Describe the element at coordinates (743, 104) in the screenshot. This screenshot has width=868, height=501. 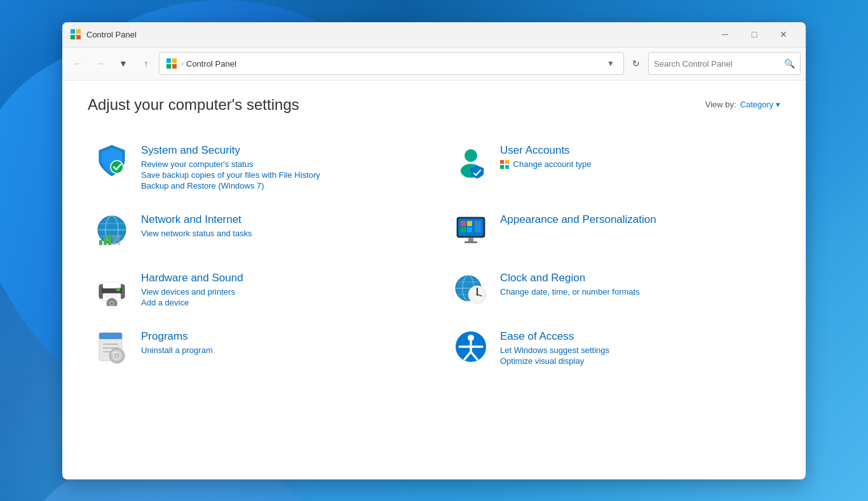
I see `view-by: View by: Category ▾` at that location.